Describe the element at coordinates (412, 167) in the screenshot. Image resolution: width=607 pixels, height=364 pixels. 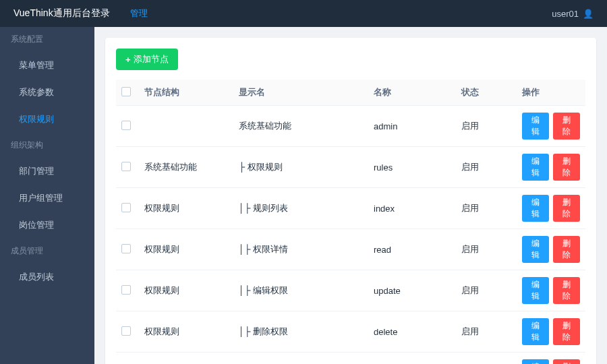
I see `cell-name: rules` at that location.